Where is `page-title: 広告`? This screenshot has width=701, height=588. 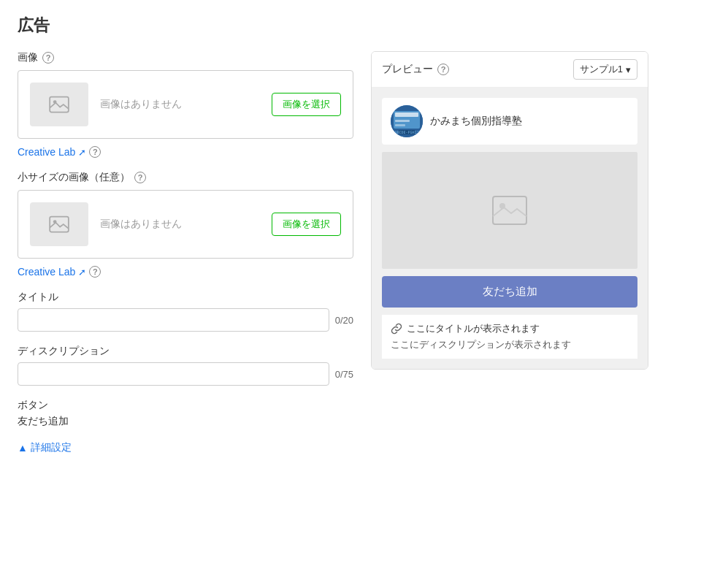
page-title: 広告 is located at coordinates (350, 26).